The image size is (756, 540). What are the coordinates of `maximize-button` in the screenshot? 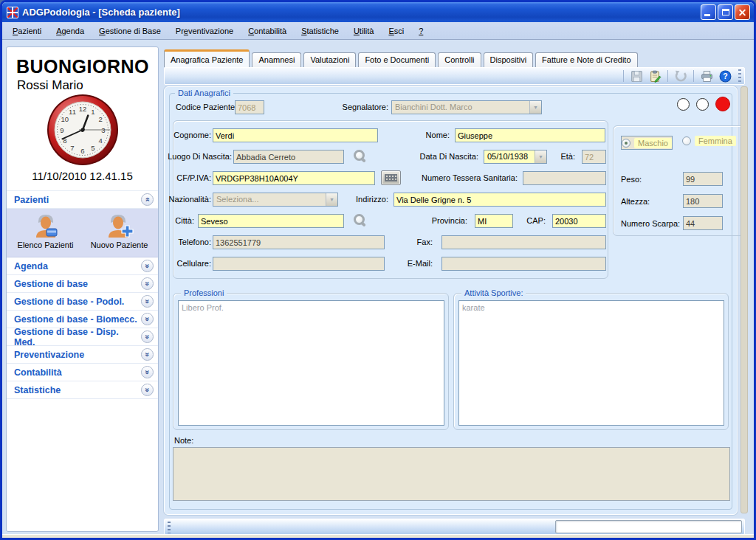 It's located at (725, 12).